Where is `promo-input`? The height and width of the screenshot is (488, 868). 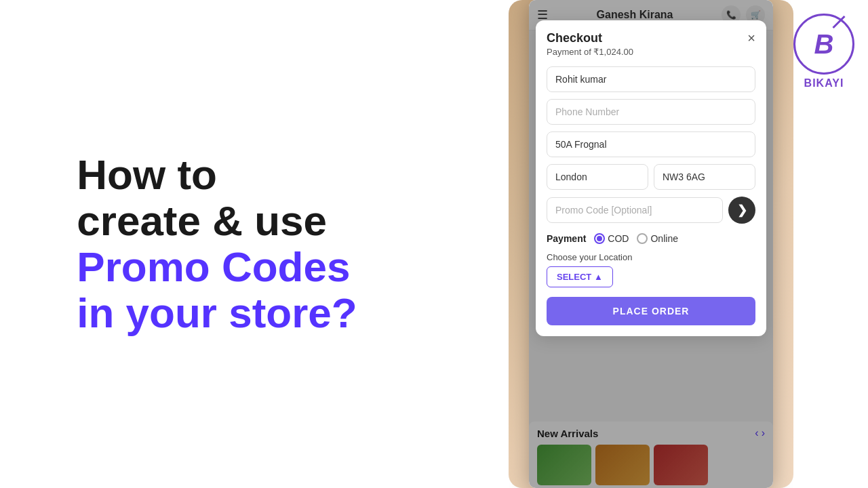
promo-input is located at coordinates (635, 210).